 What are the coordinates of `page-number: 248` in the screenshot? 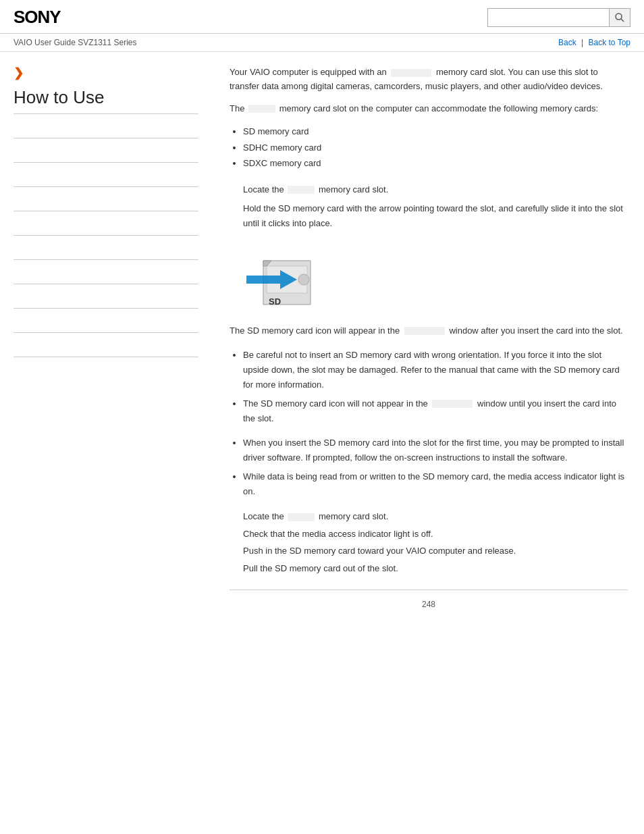 It's located at (429, 604).